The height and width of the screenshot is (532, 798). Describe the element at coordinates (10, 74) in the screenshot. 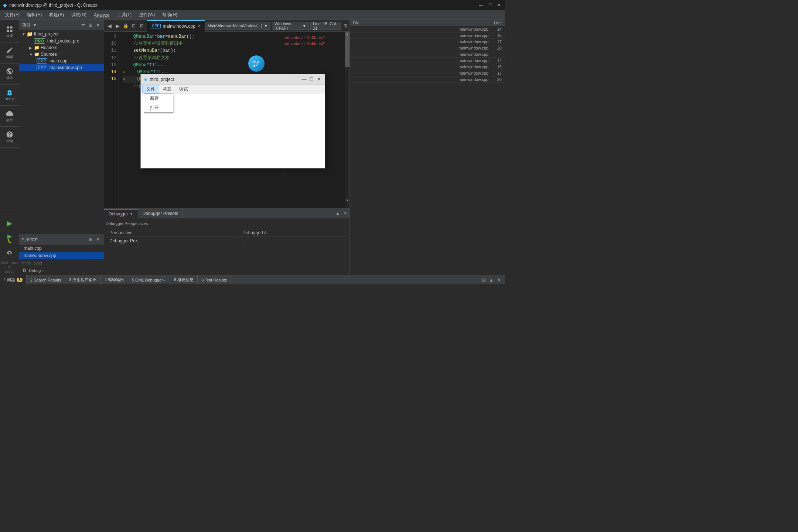

I see `sidebar-design: 设计` at that location.